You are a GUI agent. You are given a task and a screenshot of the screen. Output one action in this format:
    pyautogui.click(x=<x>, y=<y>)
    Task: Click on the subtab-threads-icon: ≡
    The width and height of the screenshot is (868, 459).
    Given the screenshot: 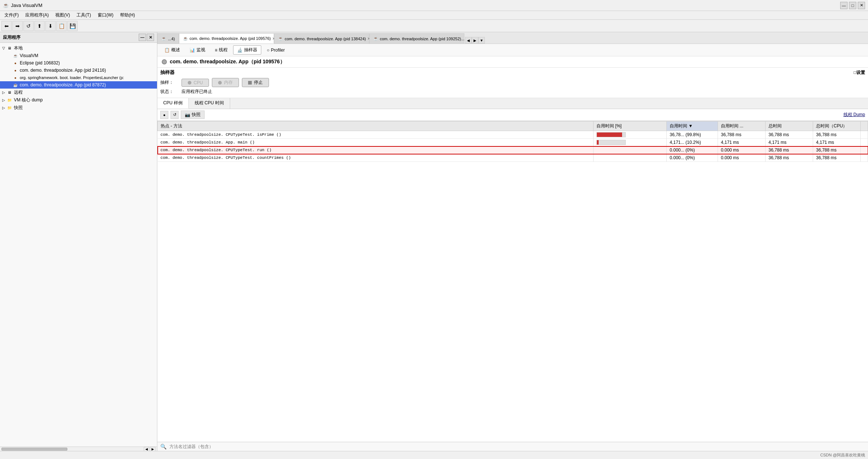 What is the action you would take?
    pyautogui.click(x=216, y=50)
    